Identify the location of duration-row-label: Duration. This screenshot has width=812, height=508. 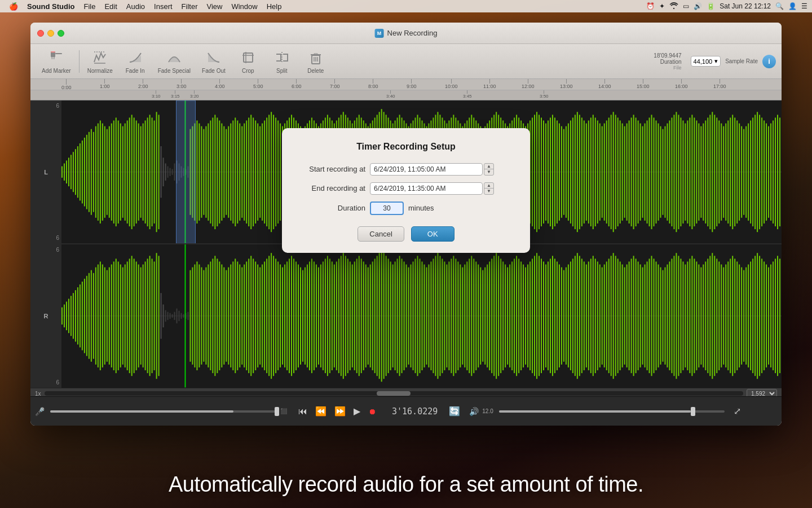
(332, 208).